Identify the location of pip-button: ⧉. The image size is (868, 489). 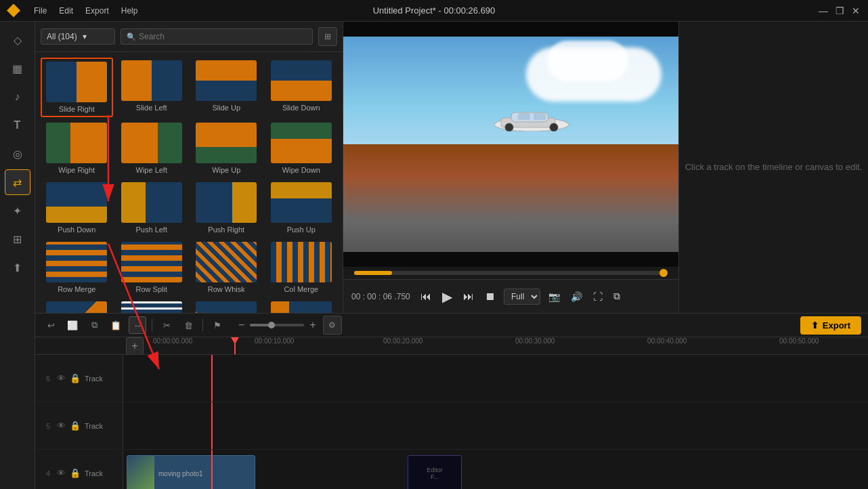
(617, 297).